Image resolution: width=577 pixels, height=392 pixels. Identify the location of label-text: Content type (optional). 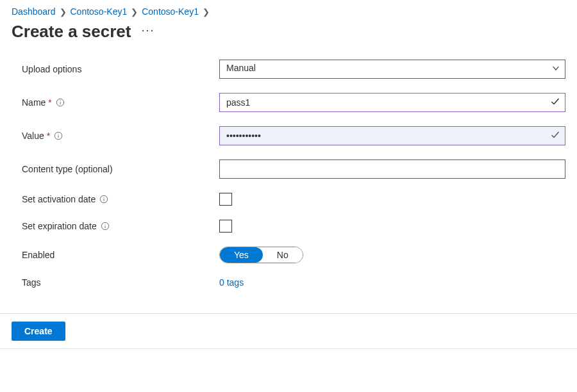
(67, 169).